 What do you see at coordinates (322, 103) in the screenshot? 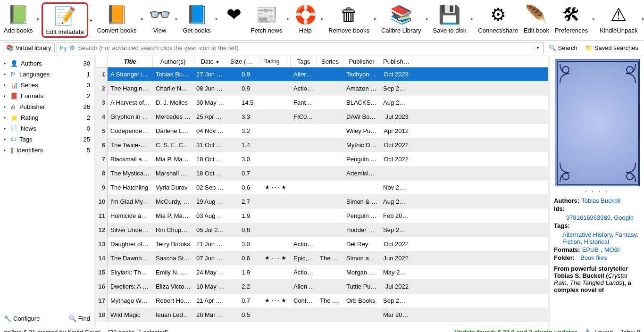
I see `table-row: 3A Harvest of As...D. J. Molles30 May 2.…` at bounding box center [322, 103].